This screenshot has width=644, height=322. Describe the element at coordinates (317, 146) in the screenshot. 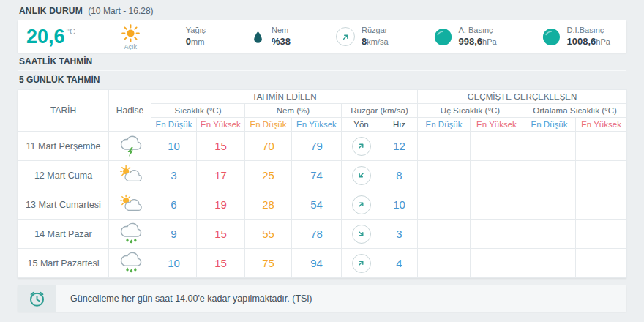

I see `humidity-max: 79` at that location.